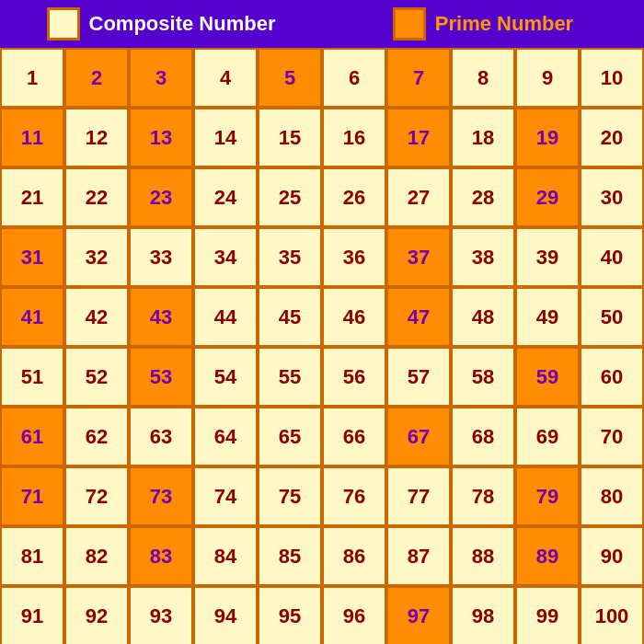 The height and width of the screenshot is (644, 644). I want to click on cell-44: 44, so click(225, 316).